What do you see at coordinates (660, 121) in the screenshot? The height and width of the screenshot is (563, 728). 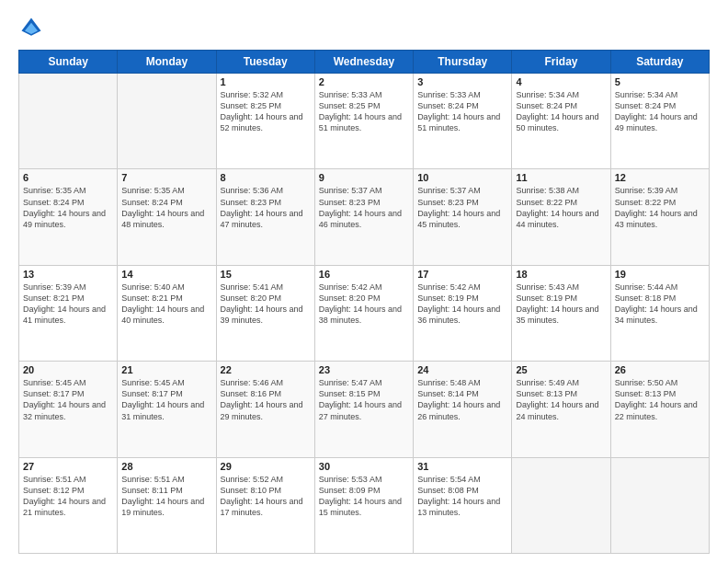 I see `calendar-cell: 5Sunrise: 5:34 AMSunset: 8:24 PMDaylight…` at bounding box center [660, 121].